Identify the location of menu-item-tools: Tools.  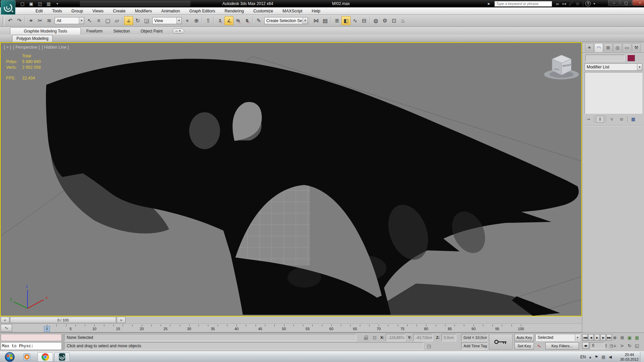
(57, 11).